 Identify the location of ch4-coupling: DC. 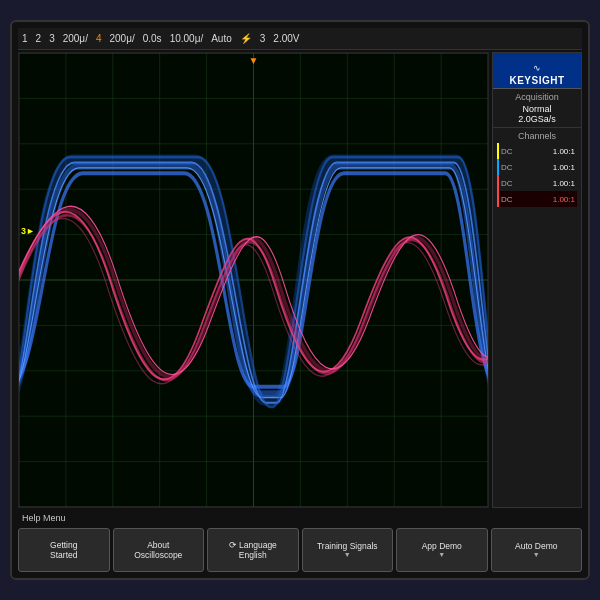
(507, 200).